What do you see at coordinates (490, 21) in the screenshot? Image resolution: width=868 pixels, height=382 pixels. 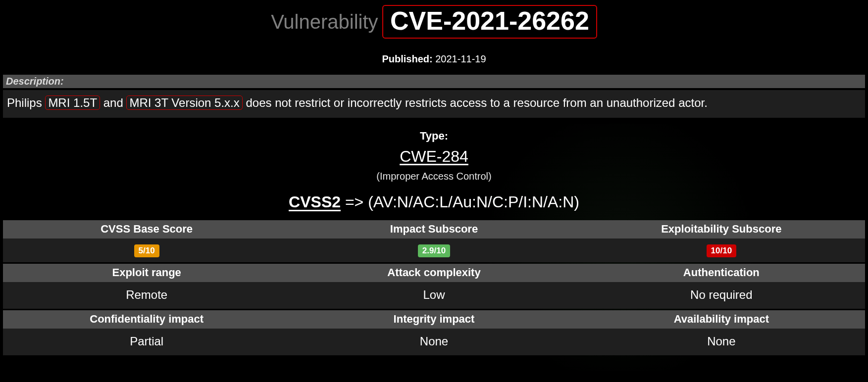 I see `cve-id: CVE-2021-26262` at bounding box center [490, 21].